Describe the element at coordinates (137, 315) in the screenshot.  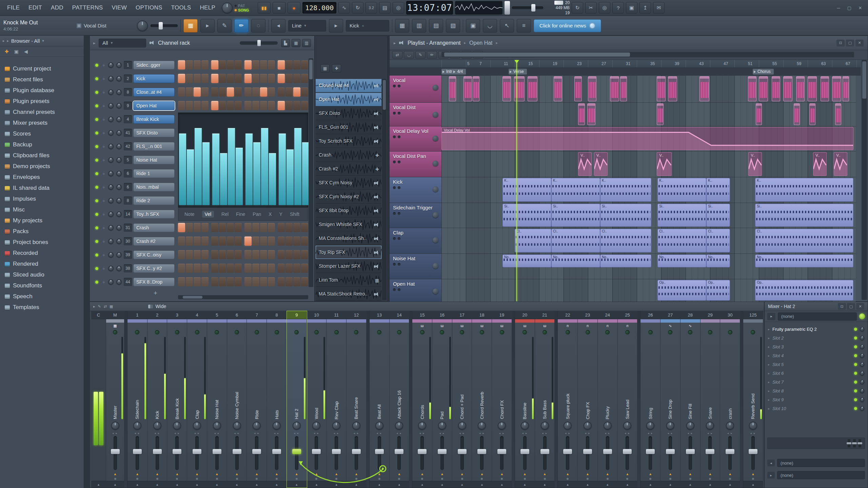
I see `strip-number: 1` at that location.